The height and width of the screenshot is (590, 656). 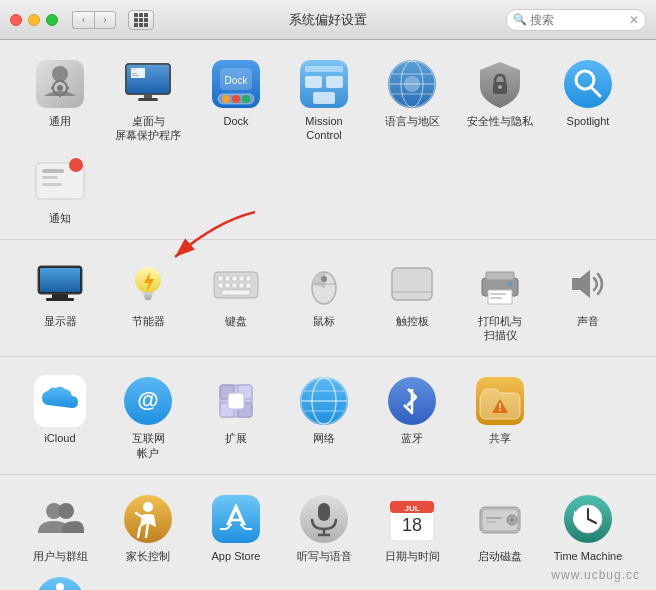 What do you see at coordinates (500, 418) in the screenshot?
I see `pref-sharing: ! 共享` at bounding box center [500, 418].